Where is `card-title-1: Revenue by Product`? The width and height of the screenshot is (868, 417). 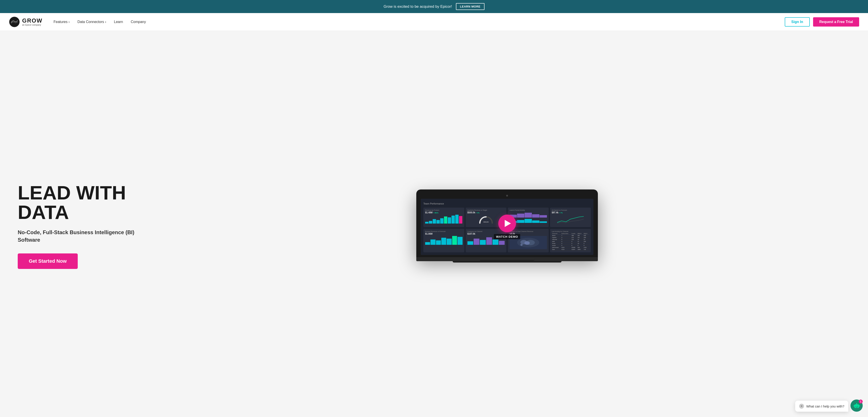
card-title-1: Revenue by Product is located at coordinates (444, 210).